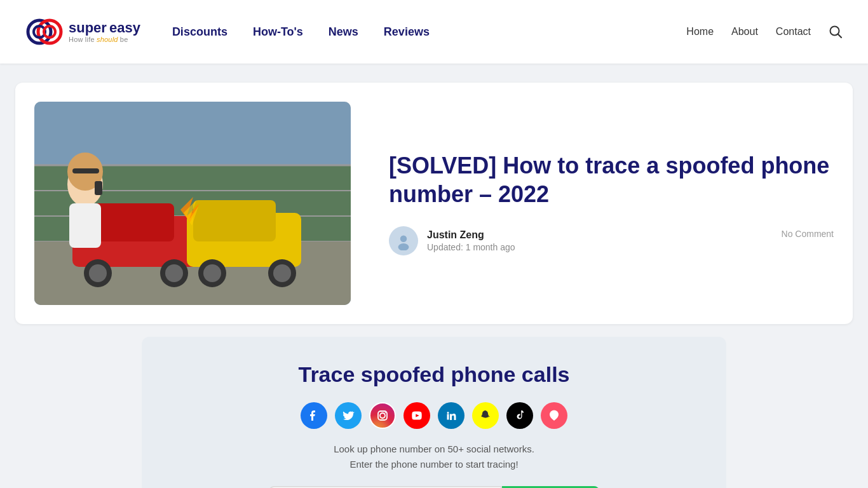 The image size is (868, 488). I want to click on logo-tagline-em: should, so click(107, 39).